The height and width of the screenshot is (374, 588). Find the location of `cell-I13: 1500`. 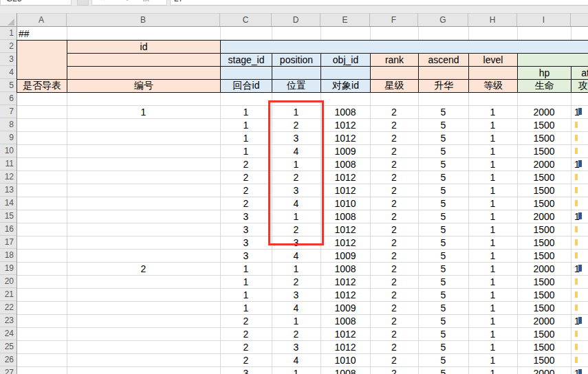

cell-I13: 1500 is located at coordinates (544, 190).